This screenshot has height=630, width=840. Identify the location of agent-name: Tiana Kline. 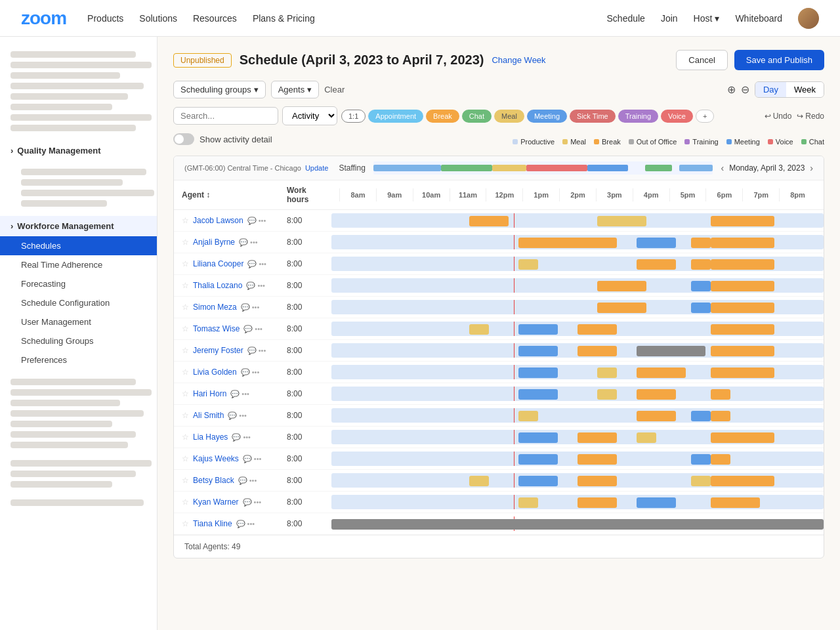
(213, 524).